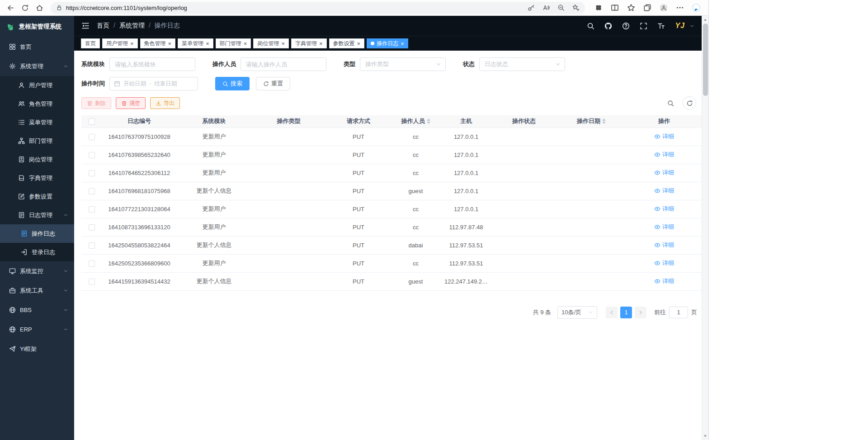  What do you see at coordinates (139, 121) in the screenshot?
I see `column-header: 日志编号` at bounding box center [139, 121].